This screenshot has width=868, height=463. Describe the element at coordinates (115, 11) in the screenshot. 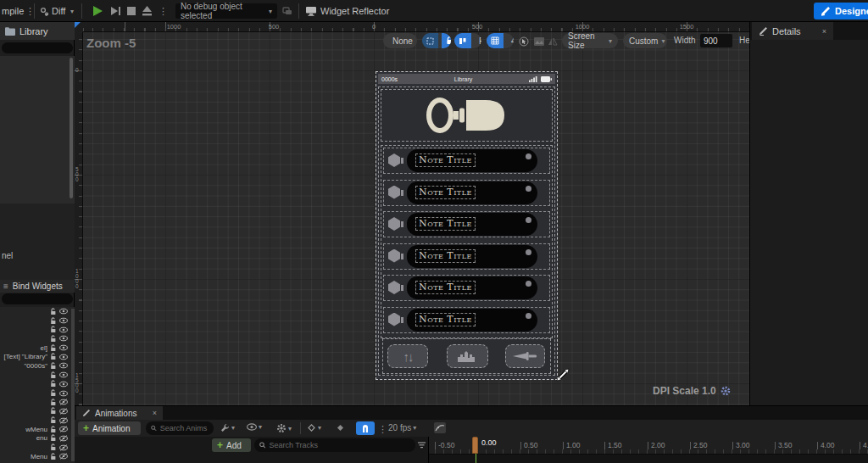

I see `step-button` at that location.